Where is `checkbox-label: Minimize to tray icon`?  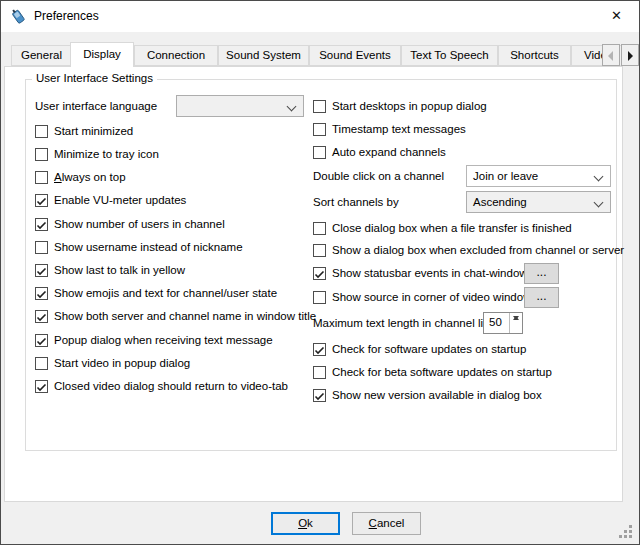
checkbox-label: Minimize to tray icon is located at coordinates (106, 154).